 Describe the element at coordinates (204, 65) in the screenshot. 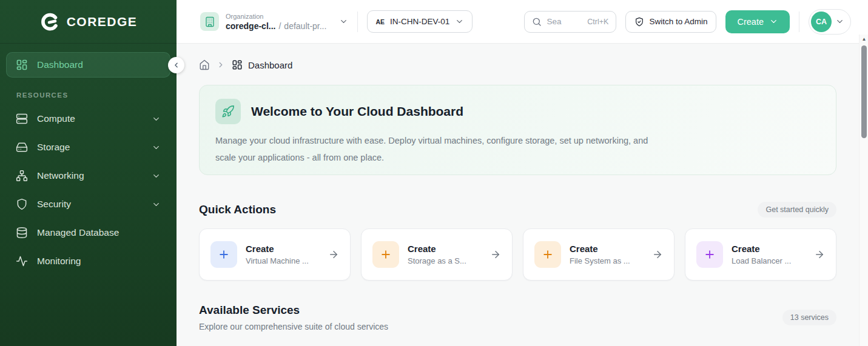

I see `home-icon` at that location.